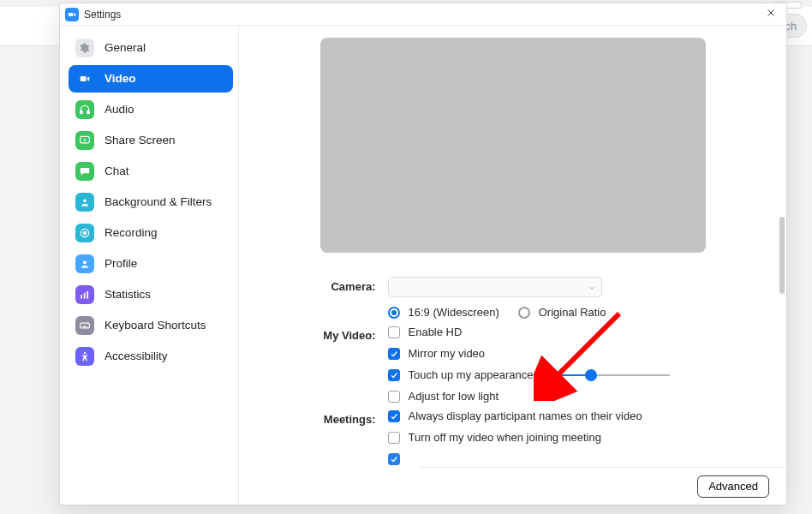 This screenshot has height=514, width=812. What do you see at coordinates (603, 486) in the screenshot?
I see `content-footer: Advanced` at bounding box center [603, 486].